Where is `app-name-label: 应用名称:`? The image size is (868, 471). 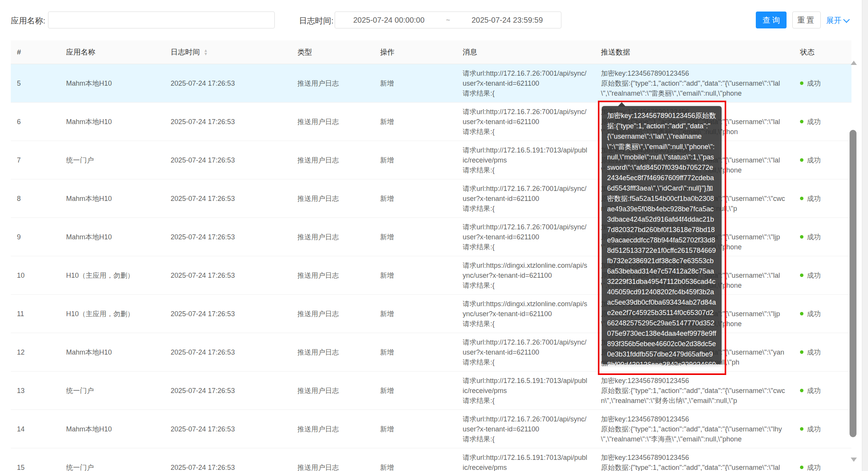
app-name-label: 应用名称: is located at coordinates (28, 21).